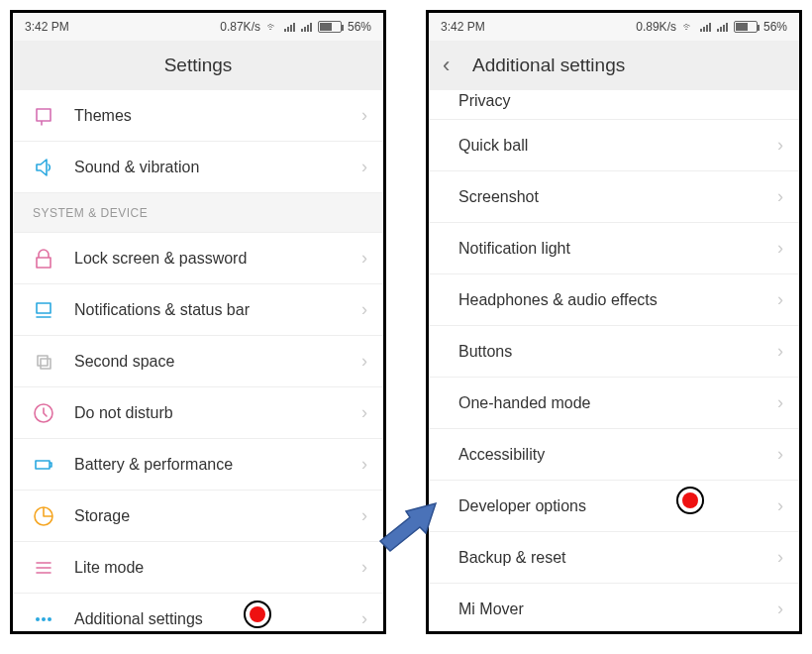 The width and height of the screenshot is (812, 654). What do you see at coordinates (618, 506) in the screenshot?
I see `row-label: Developer options` at bounding box center [618, 506].